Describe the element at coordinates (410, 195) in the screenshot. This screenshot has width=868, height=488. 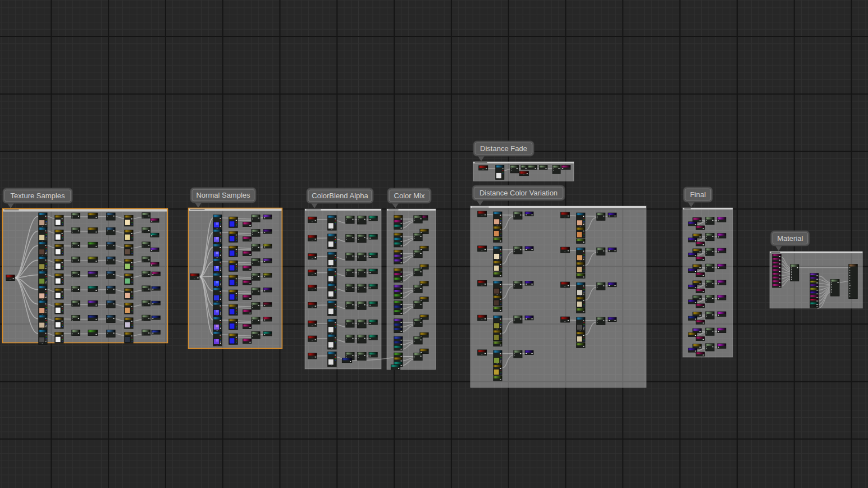
I see `svg-text: Color Mix` at that location.